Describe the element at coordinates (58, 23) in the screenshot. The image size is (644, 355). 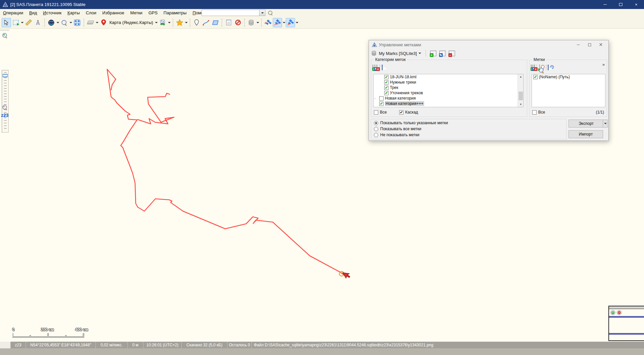
I see `internet-cache-dropdown` at that location.